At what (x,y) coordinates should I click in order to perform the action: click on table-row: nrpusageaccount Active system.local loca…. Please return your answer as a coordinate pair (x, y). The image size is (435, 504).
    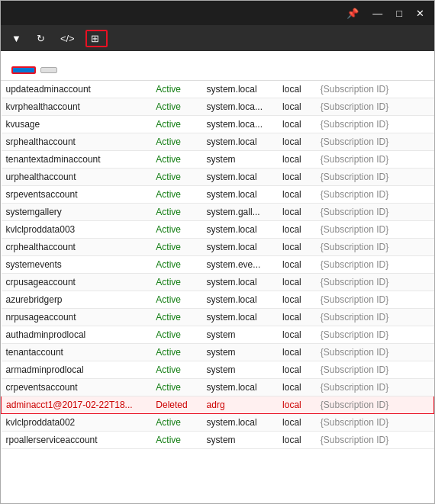
    Looking at the image, I should click on (218, 317).